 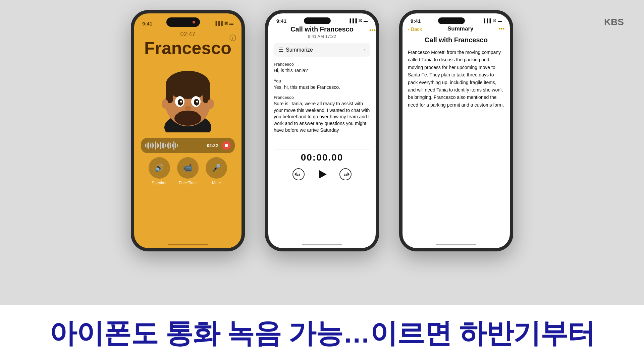 I want to click on facetime-button: 📹 FaceTime, so click(x=188, y=171).